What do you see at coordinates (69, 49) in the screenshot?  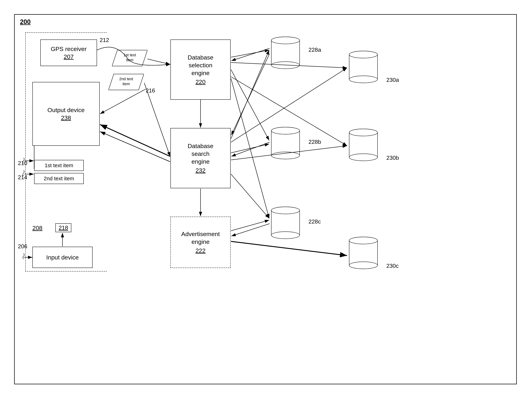 I see `gps-label: GPS receiver` at bounding box center [69, 49].